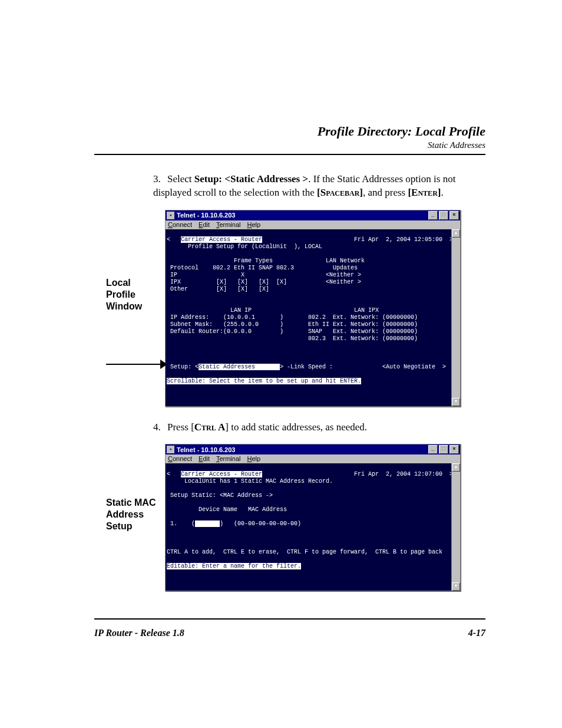 This screenshot has height=728, width=562. Describe the element at coordinates (207, 523) in the screenshot. I see `device-name-input` at that location.